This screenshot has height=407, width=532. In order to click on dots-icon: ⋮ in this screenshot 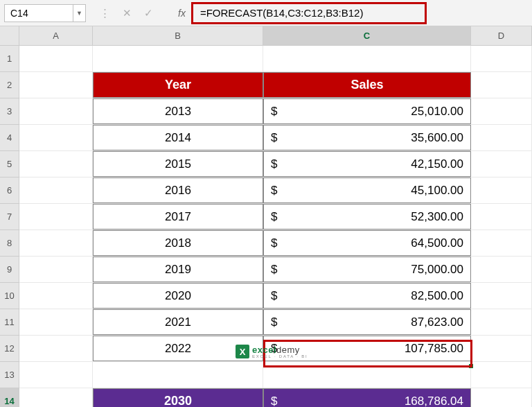, I will do `click(105, 13)`.